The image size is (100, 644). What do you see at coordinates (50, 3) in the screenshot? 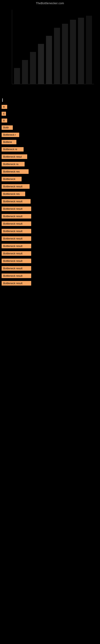
I see `site-title: TheBottlenecker.com` at bounding box center [50, 3].